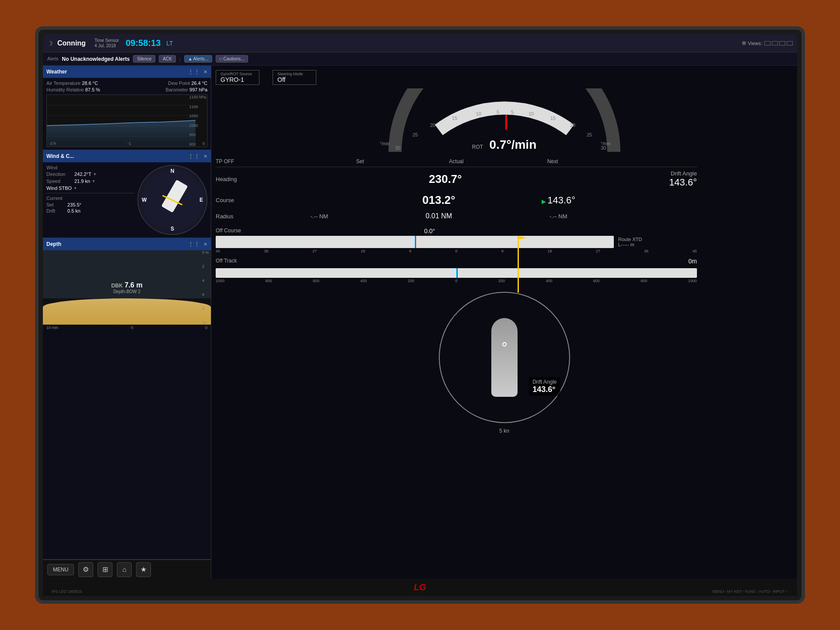 This screenshot has height=630, width=840. Describe the element at coordinates (750, 592) in the screenshot. I see `monitor-controls: MENU↑ MY KEY↑ FUNC↑ AUTO↑ INPUT↑↑` at that location.